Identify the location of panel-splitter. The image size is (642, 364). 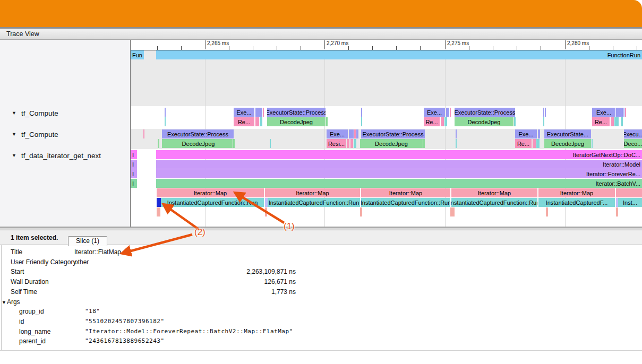
(321, 228).